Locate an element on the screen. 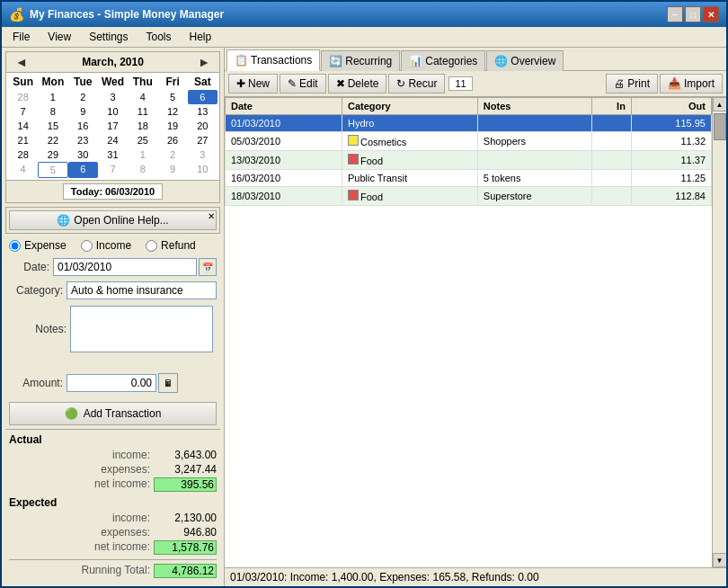 This screenshot has width=728, height=588. calendar-prev-button: ◄ is located at coordinates (22, 62).